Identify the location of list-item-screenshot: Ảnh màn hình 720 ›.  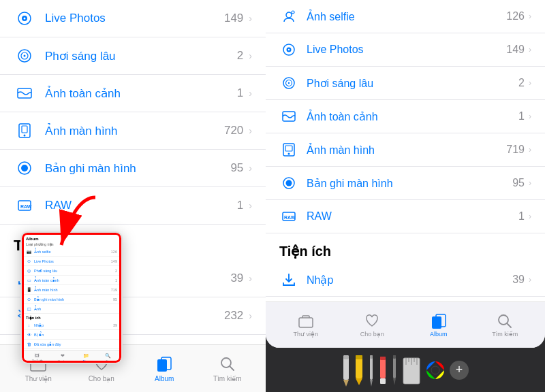
(133, 131).